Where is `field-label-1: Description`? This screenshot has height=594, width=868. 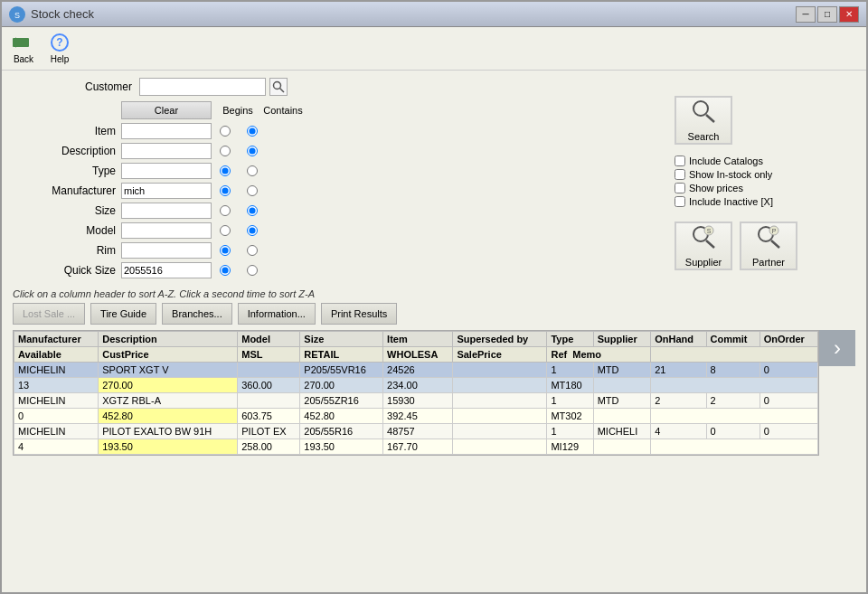 field-label-1: Description is located at coordinates (67, 151).